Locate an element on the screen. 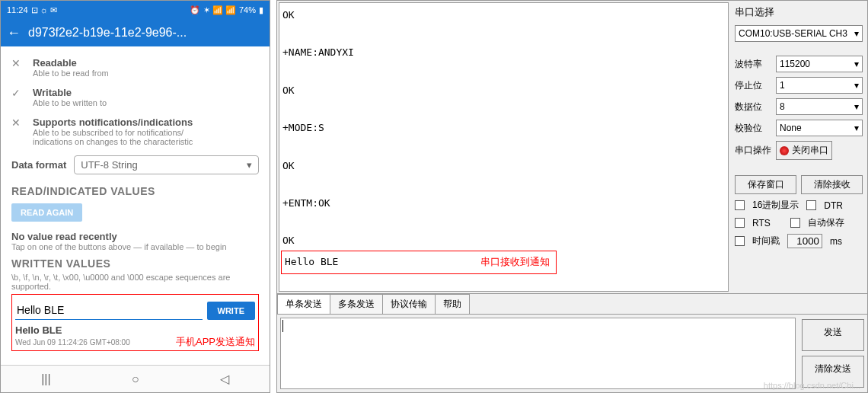 Image resolution: width=868 pixels, height=393 pixels. prop-title: Readable is located at coordinates (71, 62).